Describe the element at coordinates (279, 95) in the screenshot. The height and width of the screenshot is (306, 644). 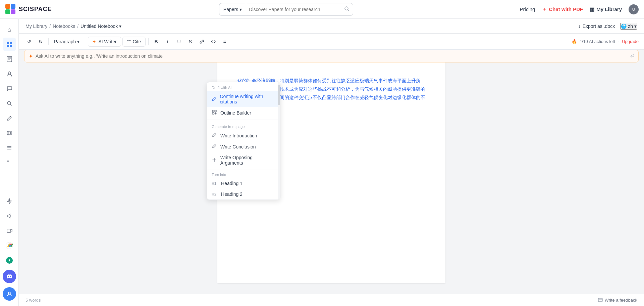
I see `dropdown-scrollbar-thumb` at that location.